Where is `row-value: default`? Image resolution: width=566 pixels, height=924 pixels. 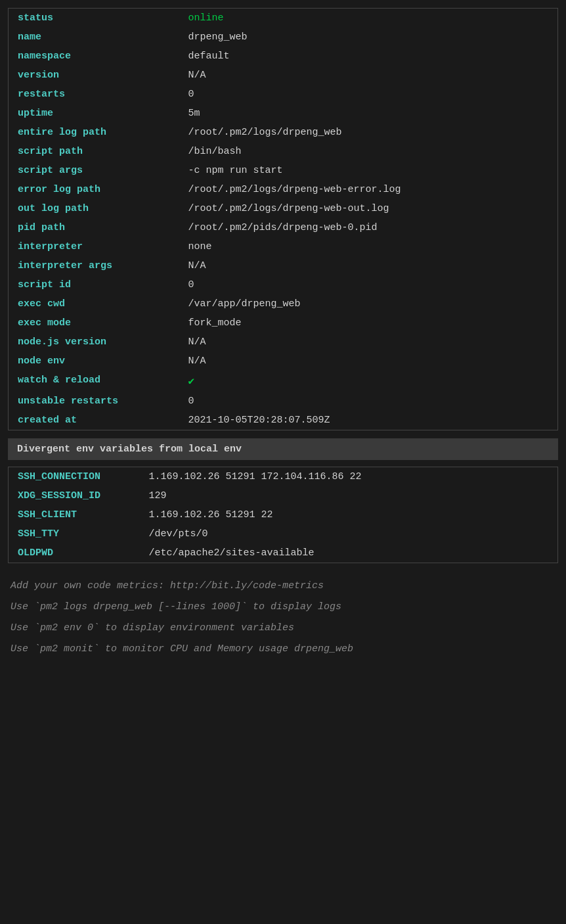 row-value: default is located at coordinates (369, 57).